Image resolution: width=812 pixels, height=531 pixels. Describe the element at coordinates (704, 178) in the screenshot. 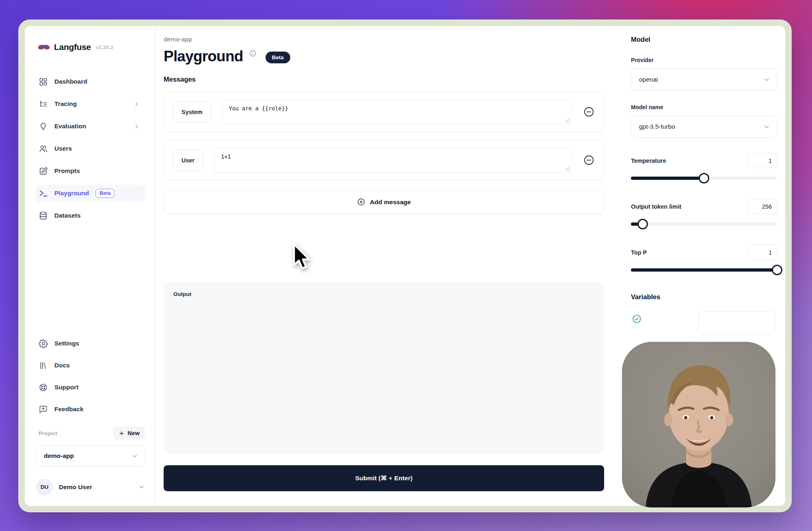

I see `temperature-slider` at that location.